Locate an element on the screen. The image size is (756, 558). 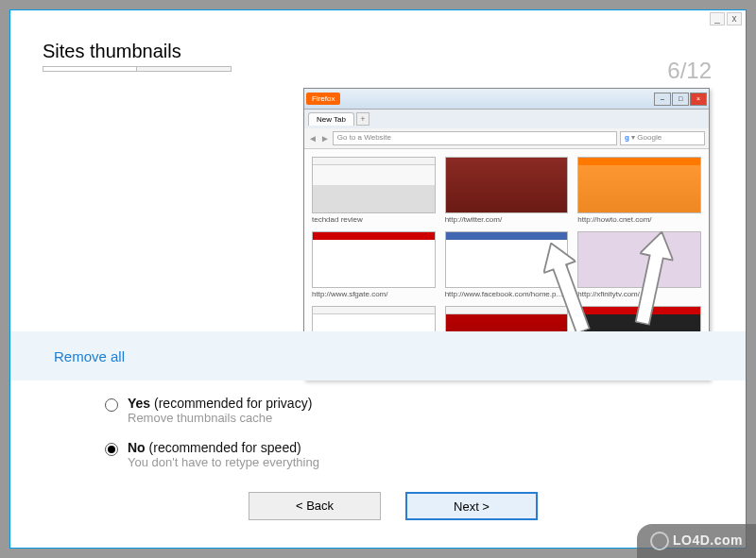
thumb-item: http://xfinitytv.com/ is located at coordinates (639, 264).